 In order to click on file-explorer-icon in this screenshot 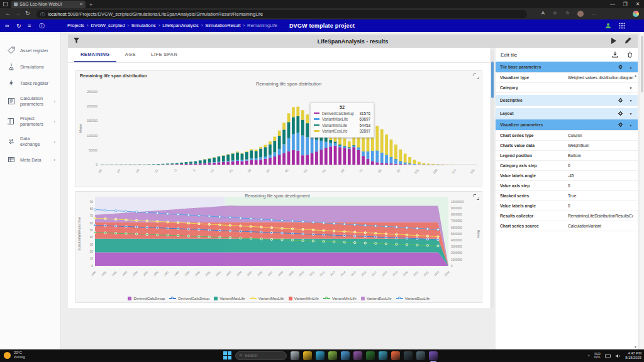, I will do `click(308, 356)`.